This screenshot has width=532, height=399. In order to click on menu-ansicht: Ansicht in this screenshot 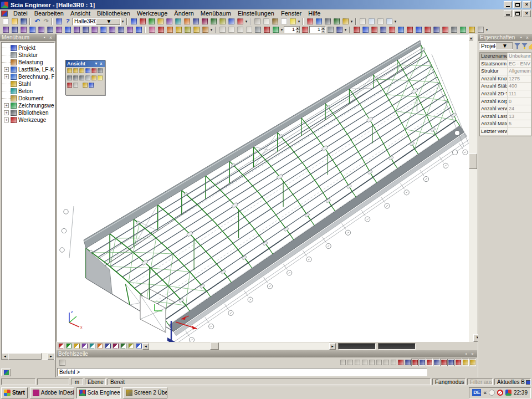, I will do `click(80, 13)`.